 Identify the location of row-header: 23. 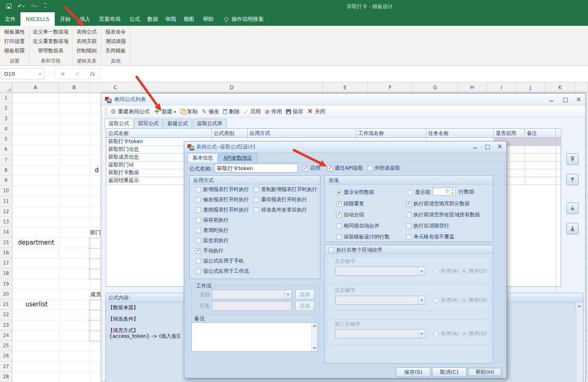
(6, 326).